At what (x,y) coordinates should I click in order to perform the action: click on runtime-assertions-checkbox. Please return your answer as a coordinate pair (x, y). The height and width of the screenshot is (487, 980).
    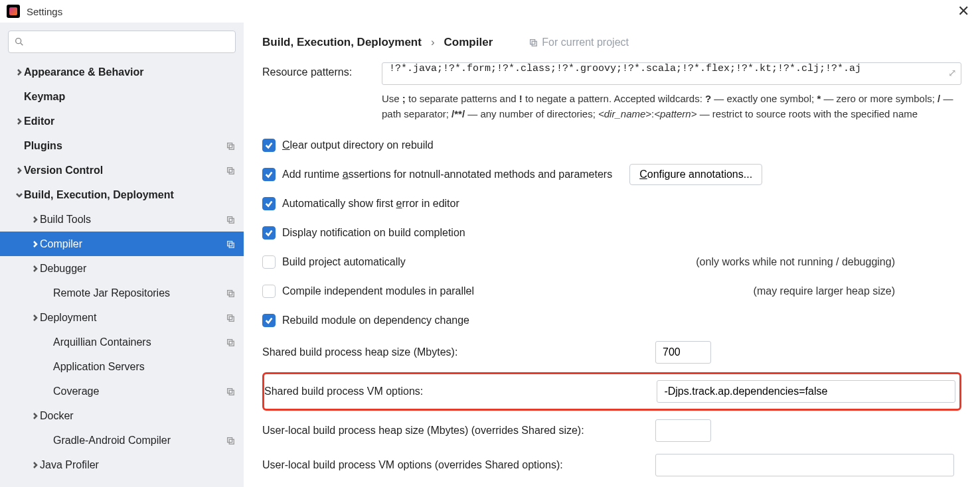
    Looking at the image, I should click on (269, 174).